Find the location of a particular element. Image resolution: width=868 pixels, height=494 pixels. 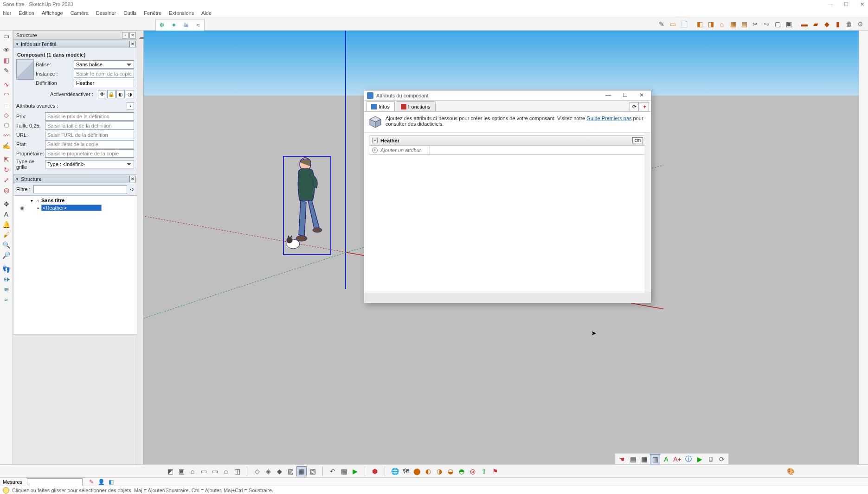

advanced-toggle-icon: ▪ is located at coordinates (130, 106).